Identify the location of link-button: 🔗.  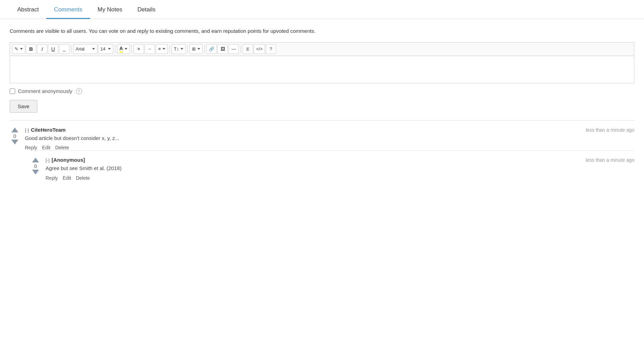
(212, 49).